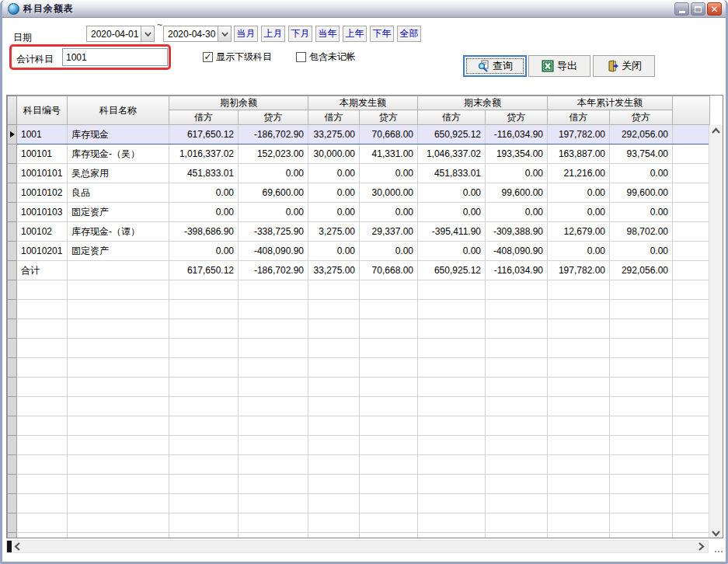 This screenshot has height=564, width=728. What do you see at coordinates (715, 9) in the screenshot?
I see `close-button: ✕` at bounding box center [715, 9].